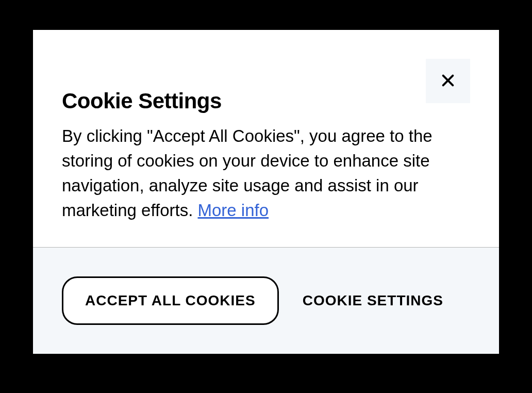  I want to click on close-button, so click(448, 81).